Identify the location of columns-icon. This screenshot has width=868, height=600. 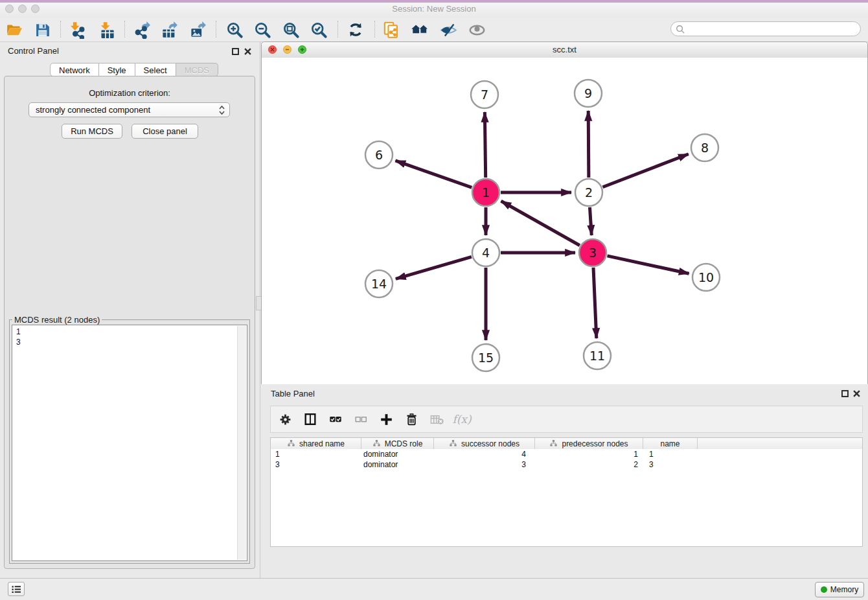
(310, 419).